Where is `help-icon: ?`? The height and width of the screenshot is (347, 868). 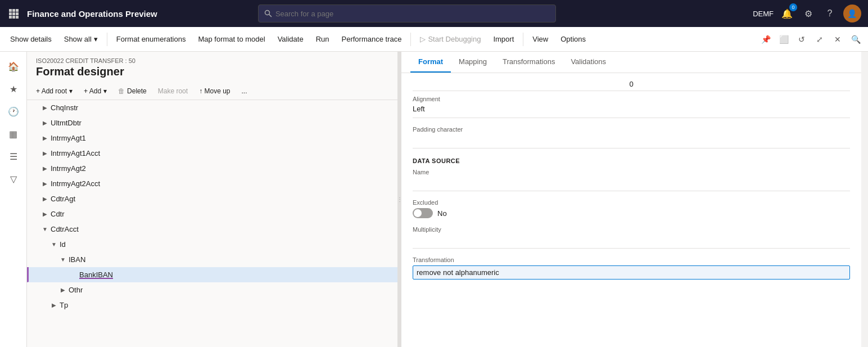 help-icon: ? is located at coordinates (830, 13).